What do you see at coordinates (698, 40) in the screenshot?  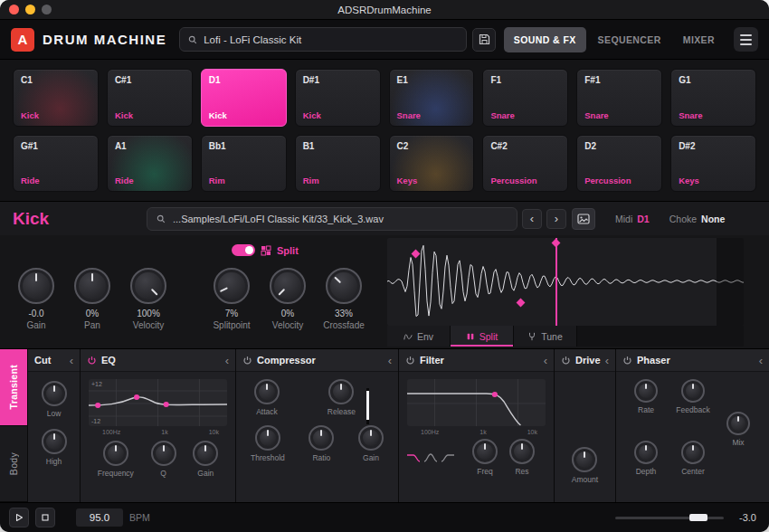 I see `tab-mixer: MIXER` at bounding box center [698, 40].